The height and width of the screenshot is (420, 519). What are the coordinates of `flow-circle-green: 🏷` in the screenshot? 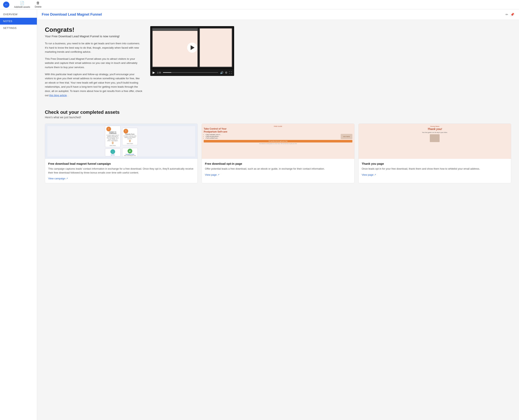 It's located at (130, 151).